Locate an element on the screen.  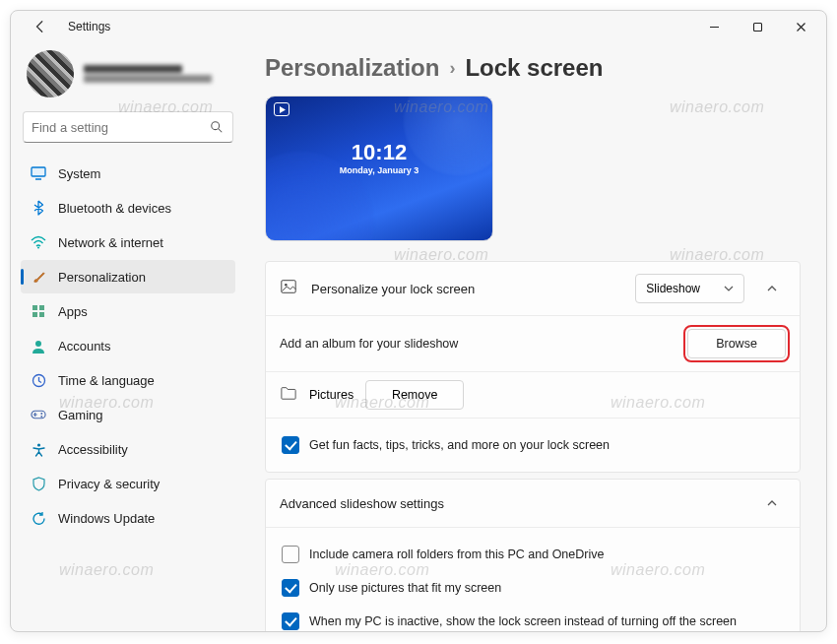
search-box is located at coordinates (128, 127).